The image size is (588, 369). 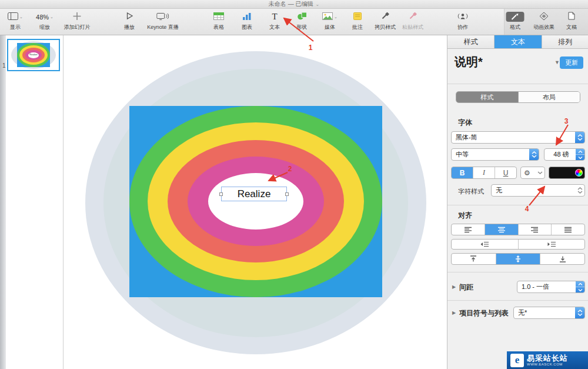 What do you see at coordinates (495, 154) in the screenshot?
I see `font-weight-select: 中等` at bounding box center [495, 154].